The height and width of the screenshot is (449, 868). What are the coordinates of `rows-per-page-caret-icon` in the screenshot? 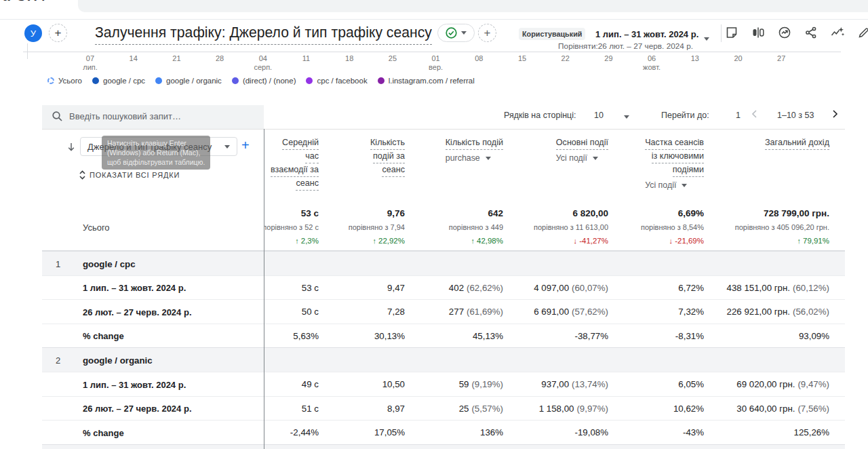 It's located at (627, 117).